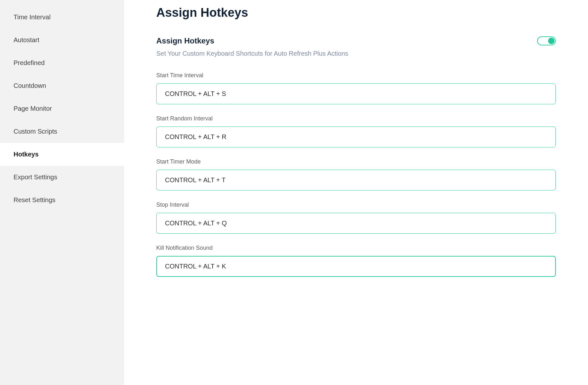  What do you see at coordinates (356, 41) in the screenshot?
I see `section-header: Assign Hotkeys` at bounding box center [356, 41].